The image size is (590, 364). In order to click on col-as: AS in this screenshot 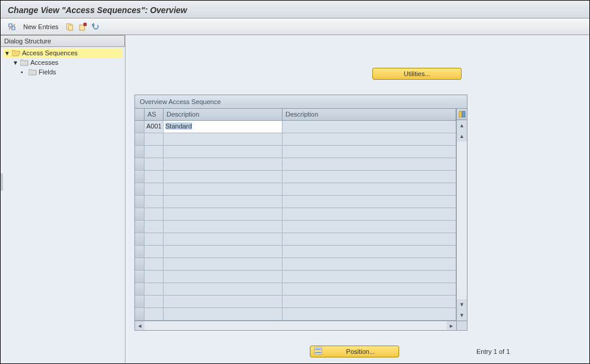, I will do `click(154, 114)`.